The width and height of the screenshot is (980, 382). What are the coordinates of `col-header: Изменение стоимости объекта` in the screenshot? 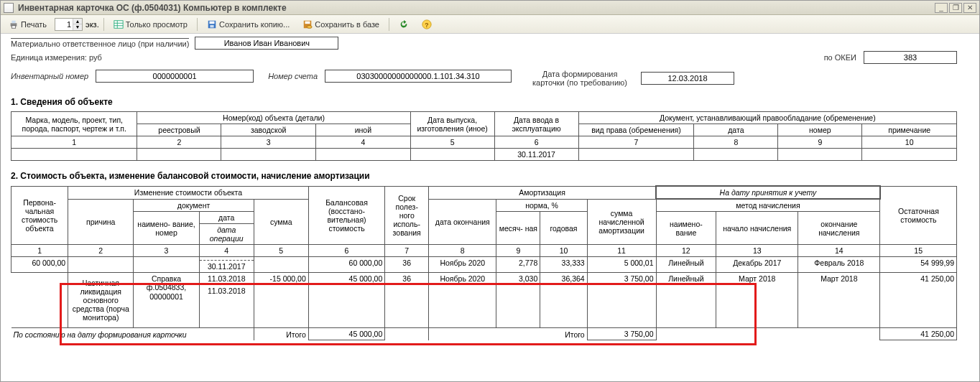 It's located at (188, 192).